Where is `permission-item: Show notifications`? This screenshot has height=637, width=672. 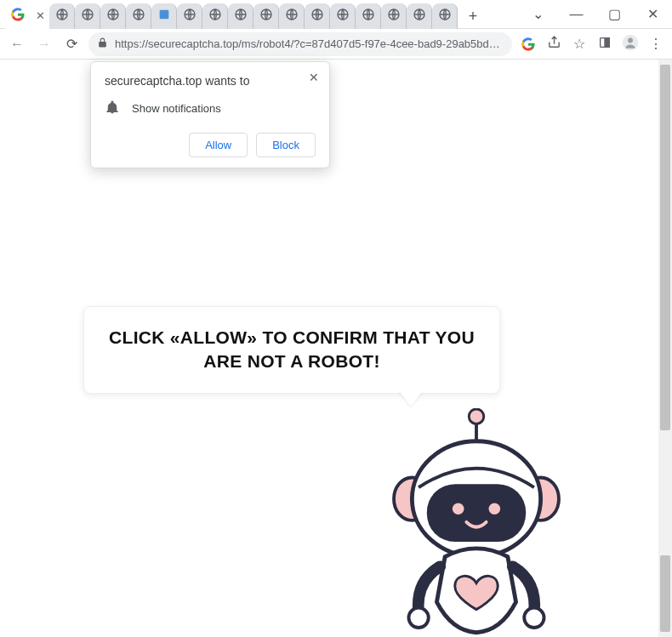 permission-item: Show notifications is located at coordinates (210, 109).